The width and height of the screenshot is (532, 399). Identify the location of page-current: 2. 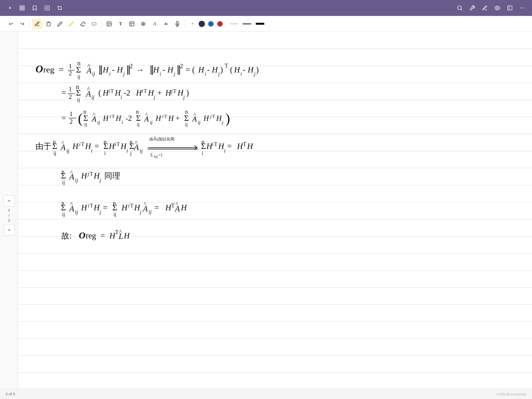
(9, 210).